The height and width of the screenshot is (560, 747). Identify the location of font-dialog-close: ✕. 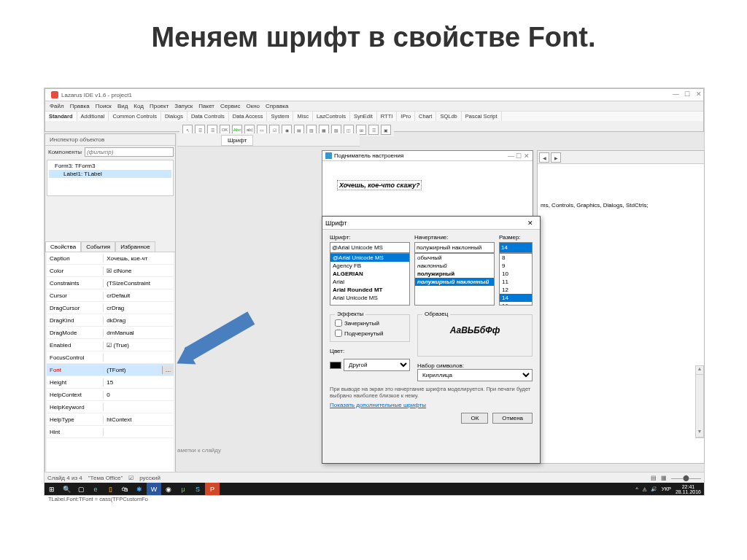
(530, 223).